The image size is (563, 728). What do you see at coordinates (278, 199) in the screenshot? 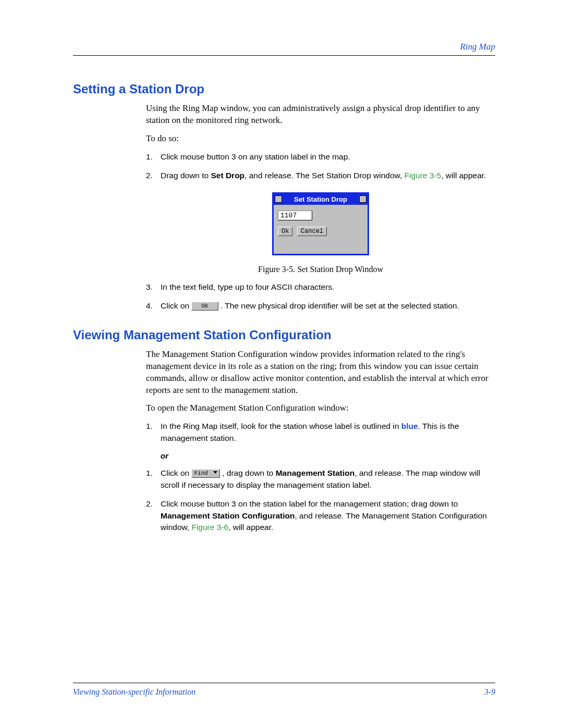
I see `window-menu-icon` at bounding box center [278, 199].